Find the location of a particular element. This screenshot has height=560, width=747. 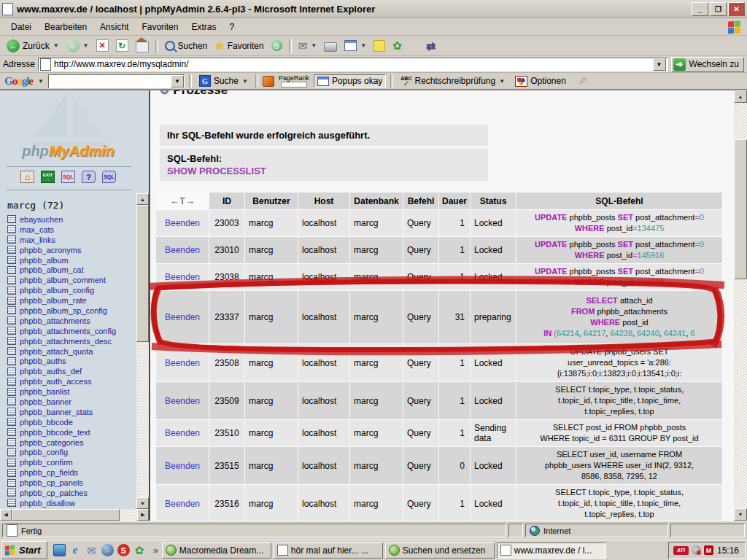

device-icon is located at coordinates (696, 550).